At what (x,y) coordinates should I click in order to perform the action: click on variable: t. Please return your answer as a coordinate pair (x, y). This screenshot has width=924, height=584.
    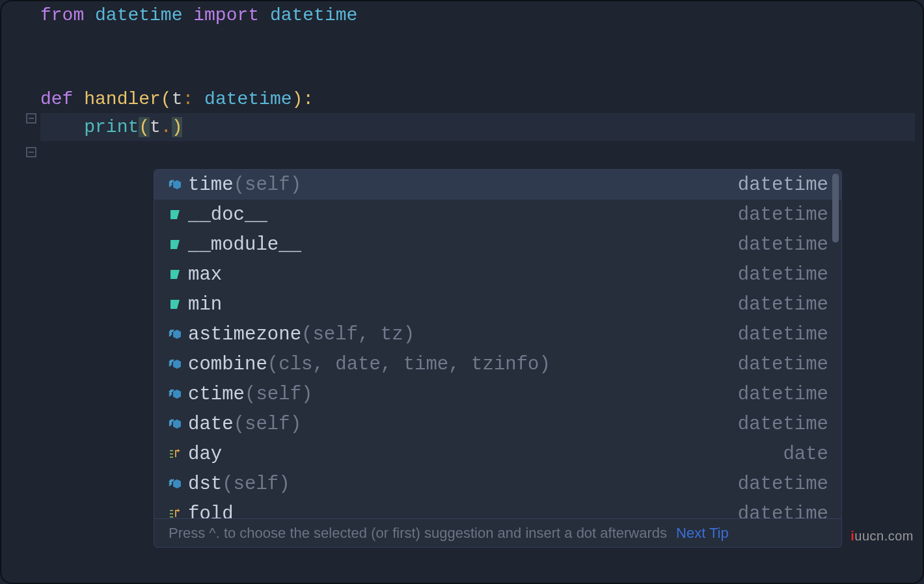
    Looking at the image, I should click on (155, 127).